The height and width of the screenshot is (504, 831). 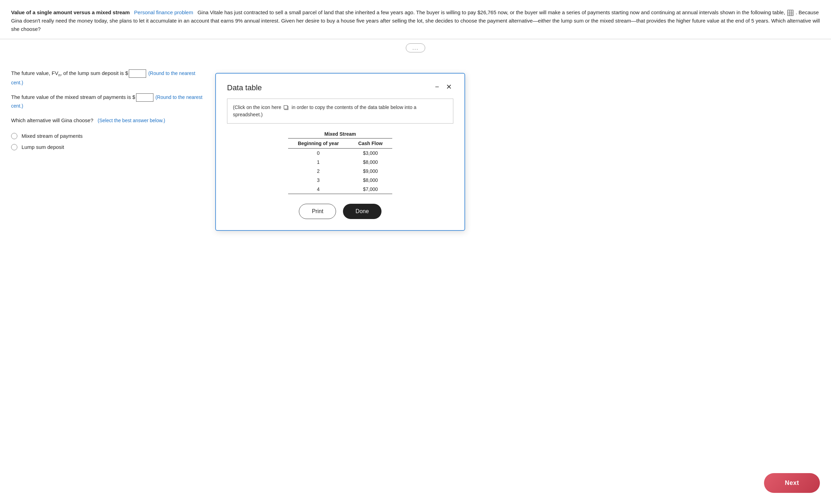 What do you see at coordinates (340, 162) in the screenshot?
I see `table-row: 1$8,000` at bounding box center [340, 162].